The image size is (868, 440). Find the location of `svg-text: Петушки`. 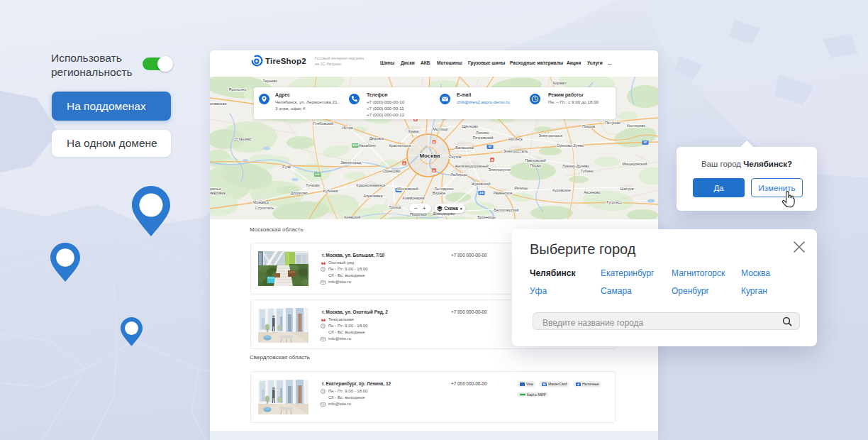

svg-text: Петушки is located at coordinates (613, 123).